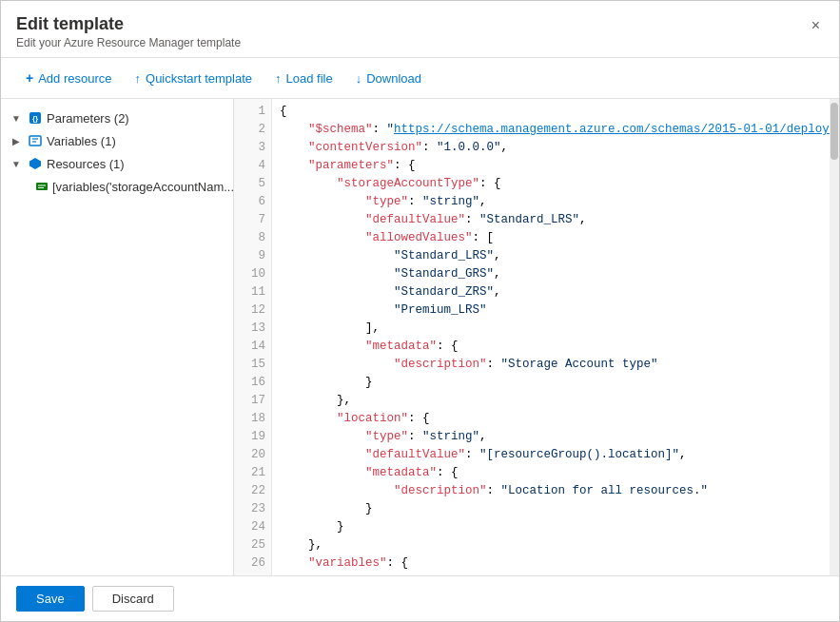  What do you see at coordinates (117, 186) in the screenshot?
I see `tree-item-storage: [variables('storageAccountNam...` at bounding box center [117, 186].